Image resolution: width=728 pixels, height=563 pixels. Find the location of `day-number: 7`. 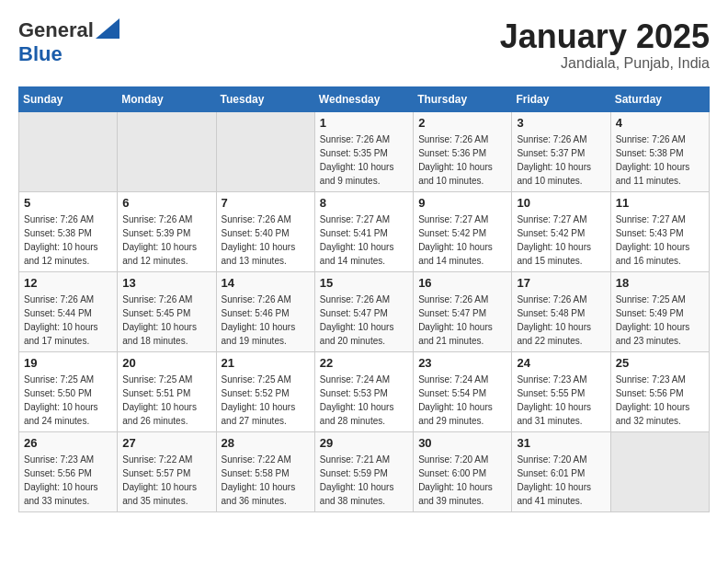

day-number: 7 is located at coordinates (266, 202).